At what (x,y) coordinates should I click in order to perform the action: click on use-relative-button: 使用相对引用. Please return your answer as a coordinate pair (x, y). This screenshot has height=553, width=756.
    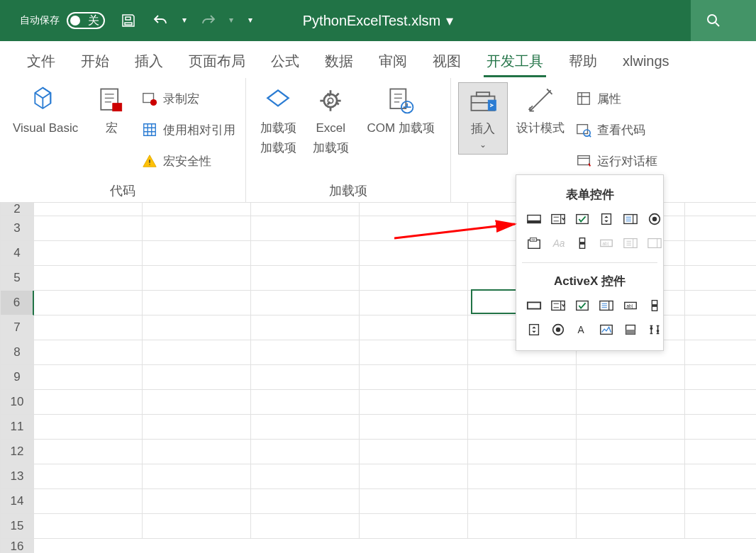
    Looking at the image, I should click on (189, 130).